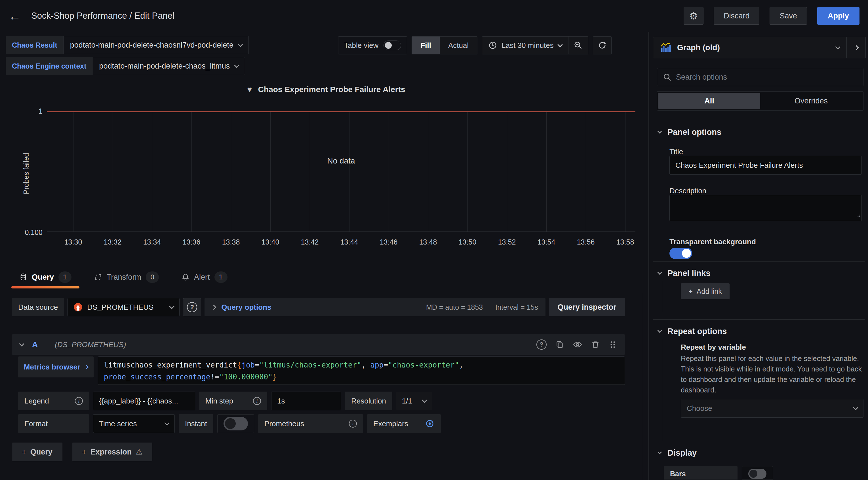  What do you see at coordinates (424, 365) in the screenshot?
I see `expression-token: "chaos-exporter"` at bounding box center [424, 365].